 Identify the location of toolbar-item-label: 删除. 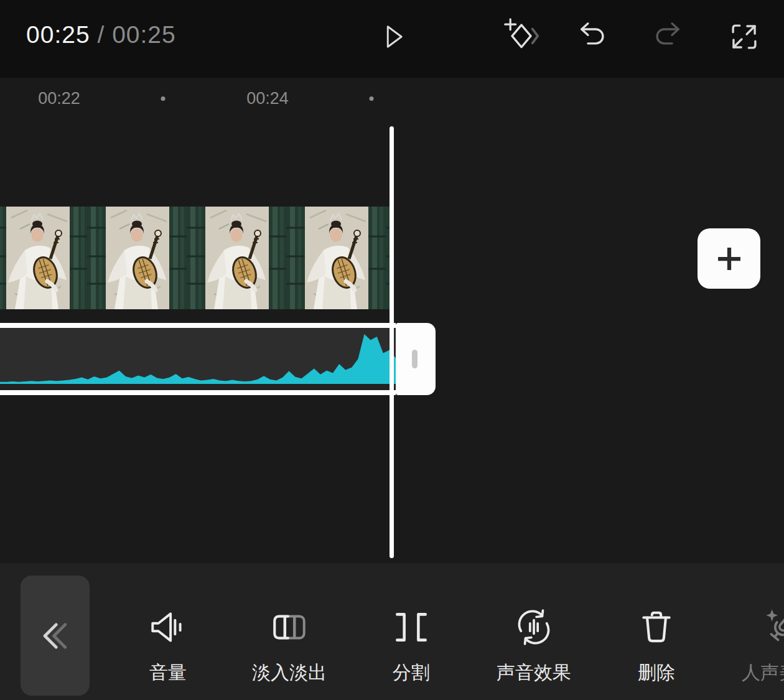
(656, 673).